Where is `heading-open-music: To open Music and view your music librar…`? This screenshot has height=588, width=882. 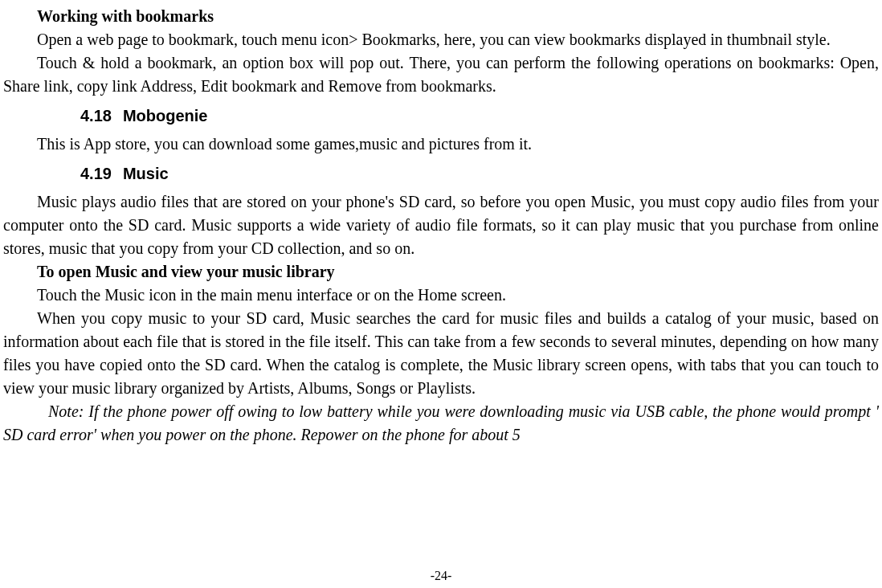
heading-open-music: To open Music and view your music librar… is located at coordinates (441, 272).